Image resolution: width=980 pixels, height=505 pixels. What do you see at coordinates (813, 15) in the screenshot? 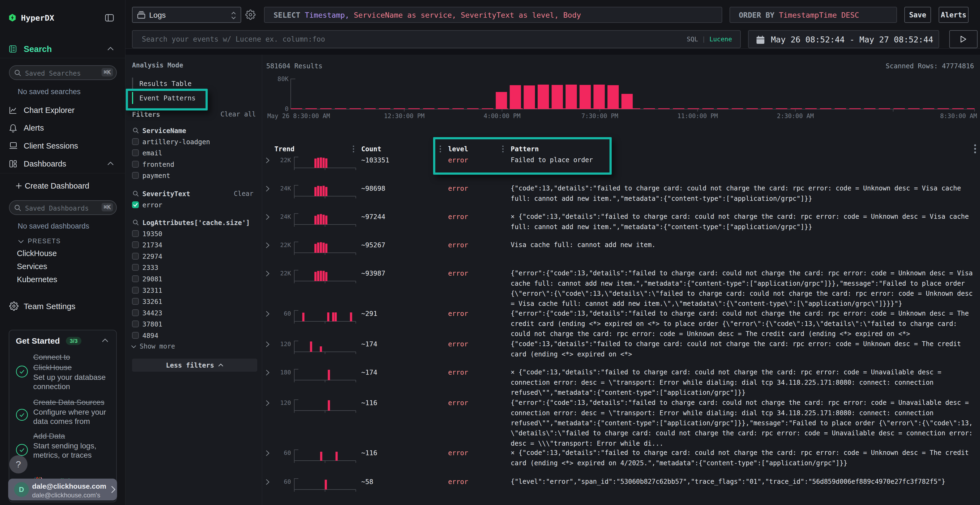
I see `order-by-box: ORDER BY TimestampTime DESC` at bounding box center [813, 15].